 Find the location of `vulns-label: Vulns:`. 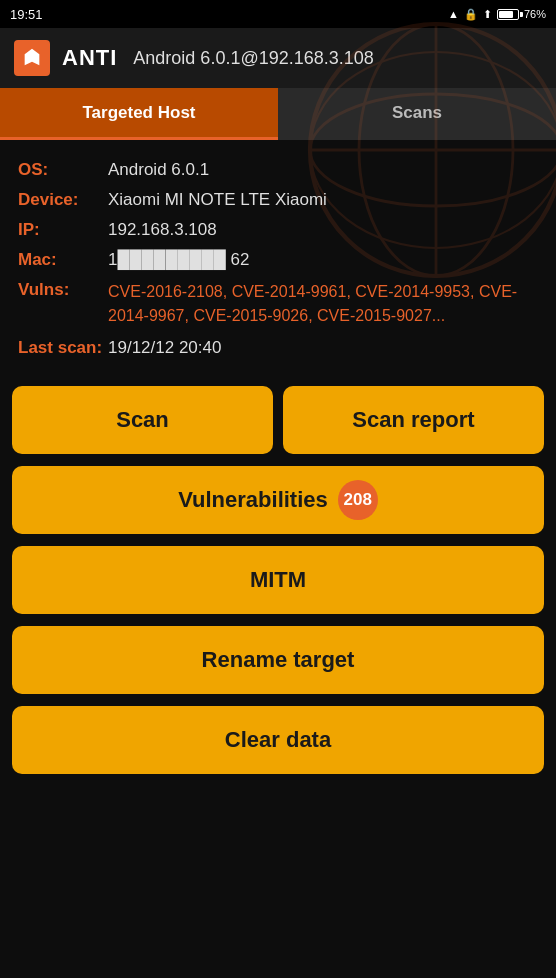

vulns-label: Vulns: is located at coordinates (63, 290).